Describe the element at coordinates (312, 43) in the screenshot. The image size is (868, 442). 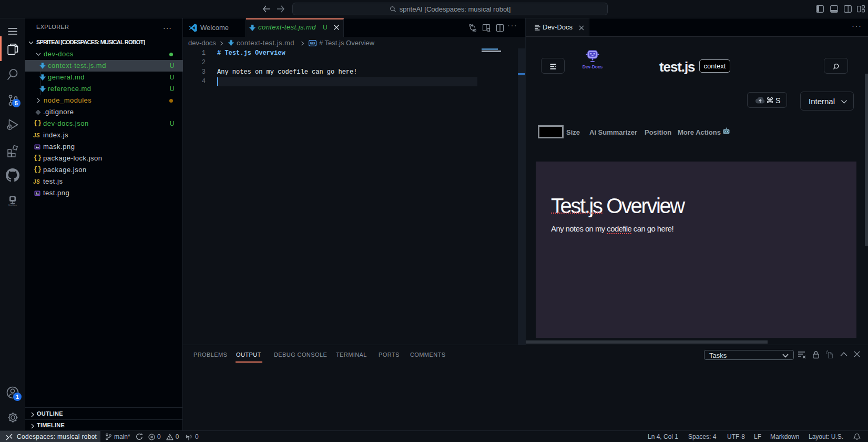
I see `svg-text: abc` at that location.